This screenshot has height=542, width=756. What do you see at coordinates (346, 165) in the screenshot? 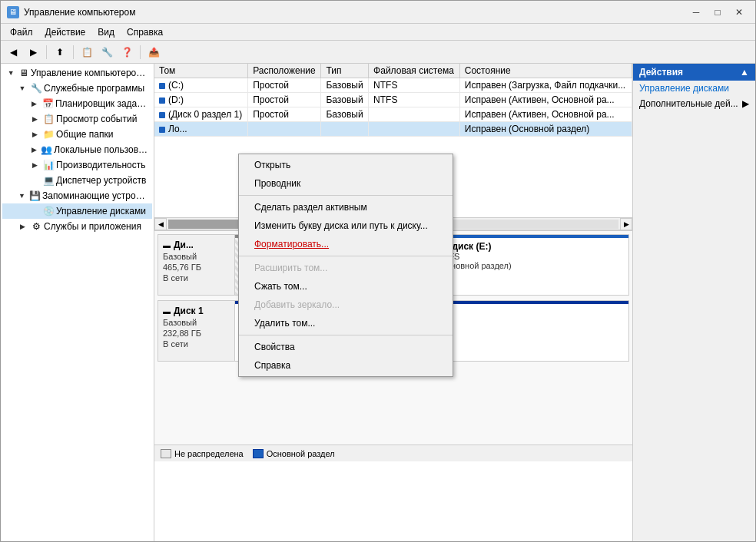
I see `context-menu-item: Открыть` at bounding box center [346, 165].